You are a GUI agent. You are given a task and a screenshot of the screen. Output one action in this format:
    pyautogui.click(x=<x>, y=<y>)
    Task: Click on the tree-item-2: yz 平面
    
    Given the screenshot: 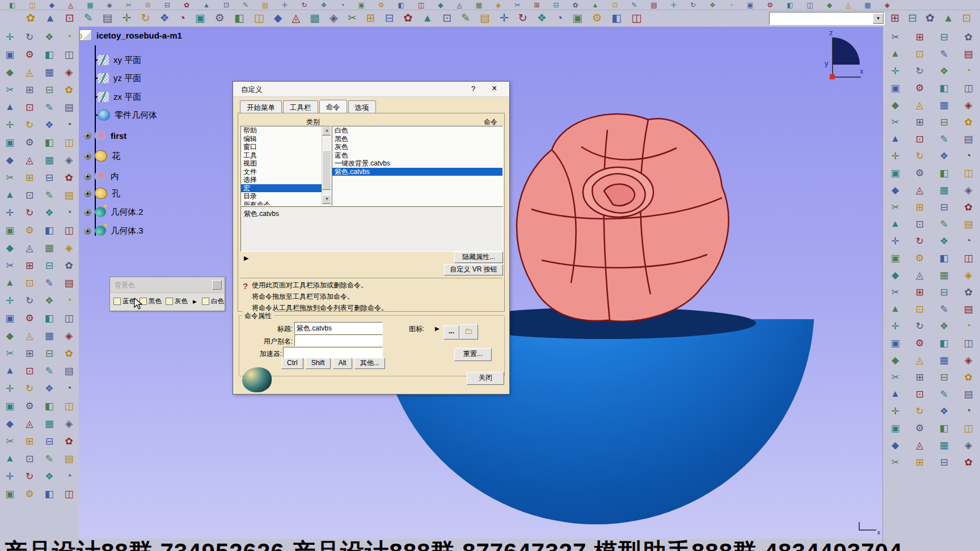 What is the action you would take?
    pyautogui.click(x=119, y=78)
    